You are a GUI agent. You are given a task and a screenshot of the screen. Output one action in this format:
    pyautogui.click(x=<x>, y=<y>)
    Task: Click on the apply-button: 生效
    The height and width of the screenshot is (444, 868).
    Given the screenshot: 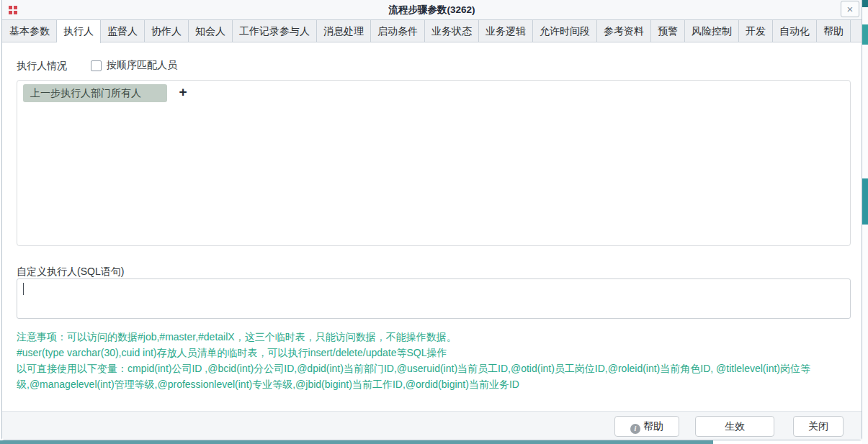 What is the action you would take?
    pyautogui.click(x=735, y=426)
    